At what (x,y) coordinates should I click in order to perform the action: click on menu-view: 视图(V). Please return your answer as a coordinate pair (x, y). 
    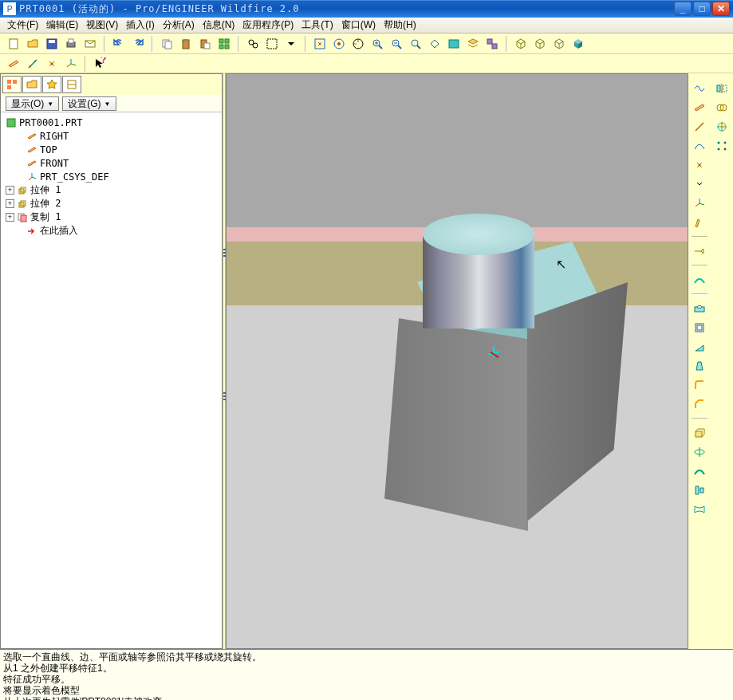
    Looking at the image, I should click on (102, 26).